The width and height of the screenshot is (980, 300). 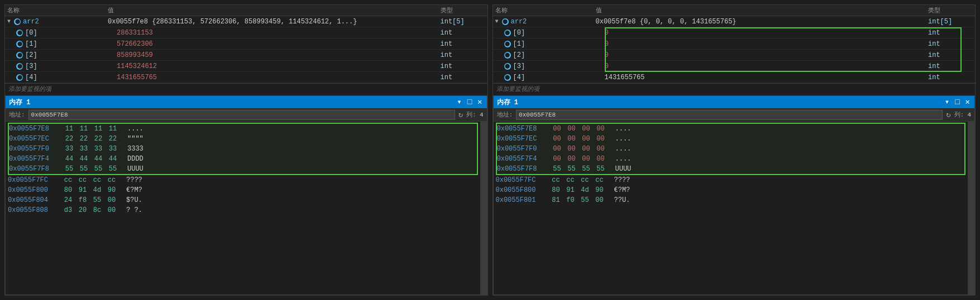 I want to click on right-idx3-value: 0, so click(x=767, y=66).